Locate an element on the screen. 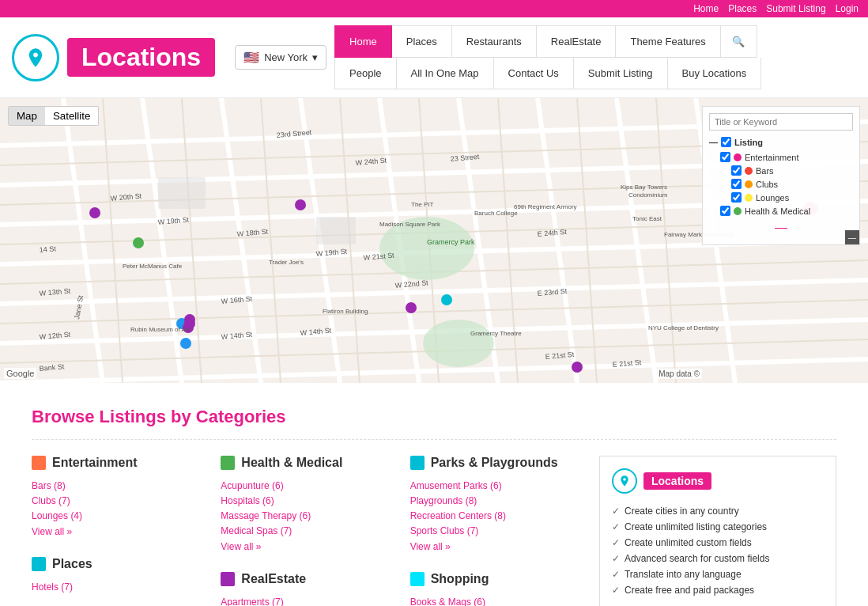  list-item: Massage Therapy (6) is located at coordinates (307, 516).